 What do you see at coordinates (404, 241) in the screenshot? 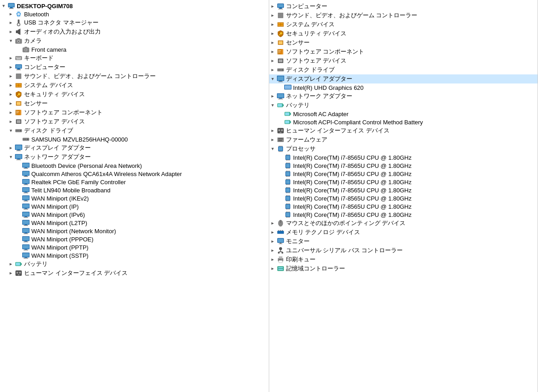
I see `tree-item-r_monitor: ► モニター` at bounding box center [404, 241].